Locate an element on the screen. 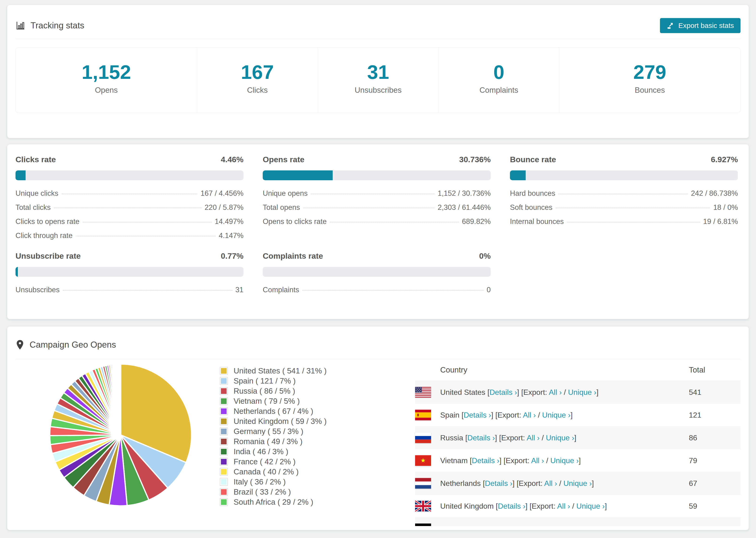 This screenshot has width=756, height=538. flag-es-icon is located at coordinates (423, 415).